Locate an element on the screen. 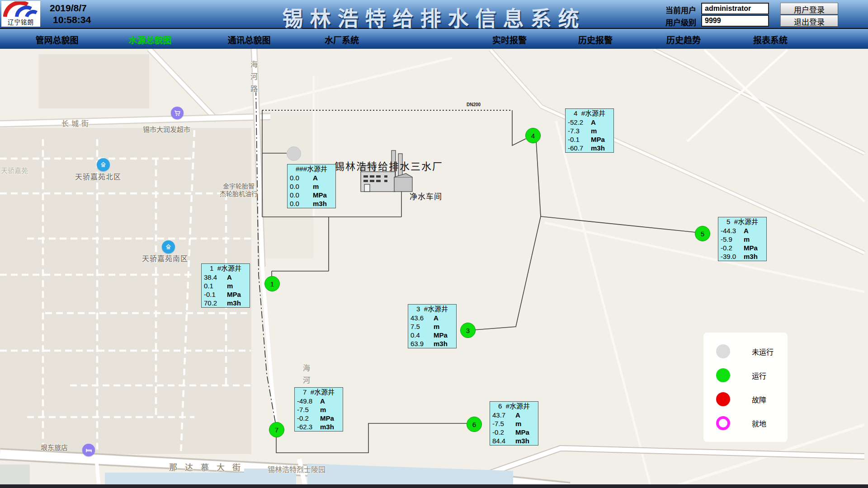  value-current: -52.2 is located at coordinates (578, 122).